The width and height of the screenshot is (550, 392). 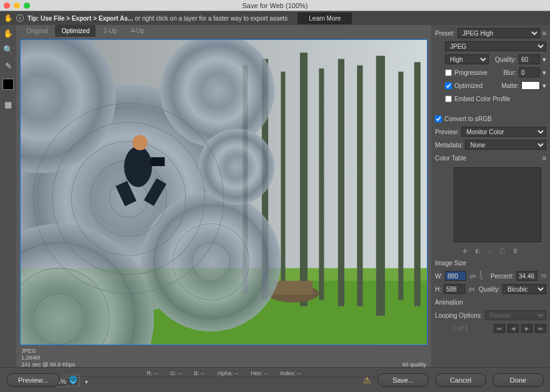 What do you see at coordinates (48, 365) in the screenshot?
I see `status-download: 241 sec @ 56.6 Kbps` at bounding box center [48, 365].